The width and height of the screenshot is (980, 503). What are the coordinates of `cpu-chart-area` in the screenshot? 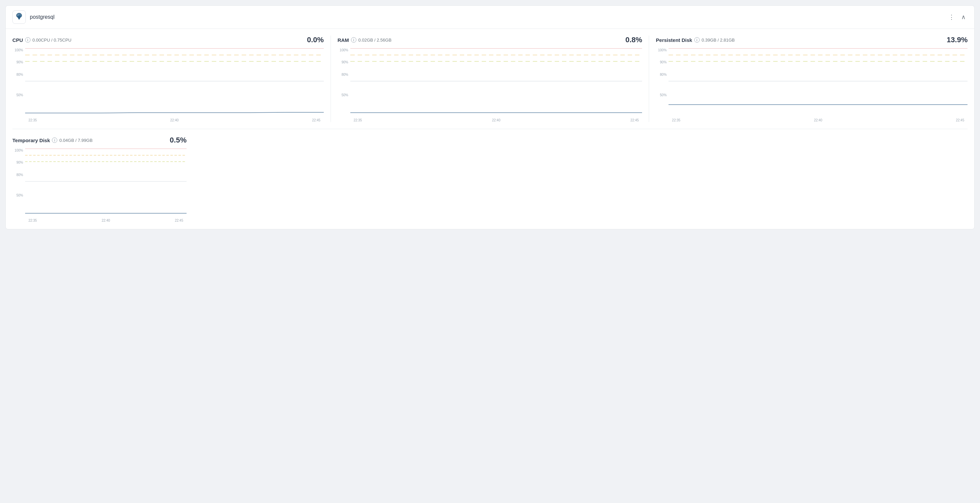 It's located at (174, 81).